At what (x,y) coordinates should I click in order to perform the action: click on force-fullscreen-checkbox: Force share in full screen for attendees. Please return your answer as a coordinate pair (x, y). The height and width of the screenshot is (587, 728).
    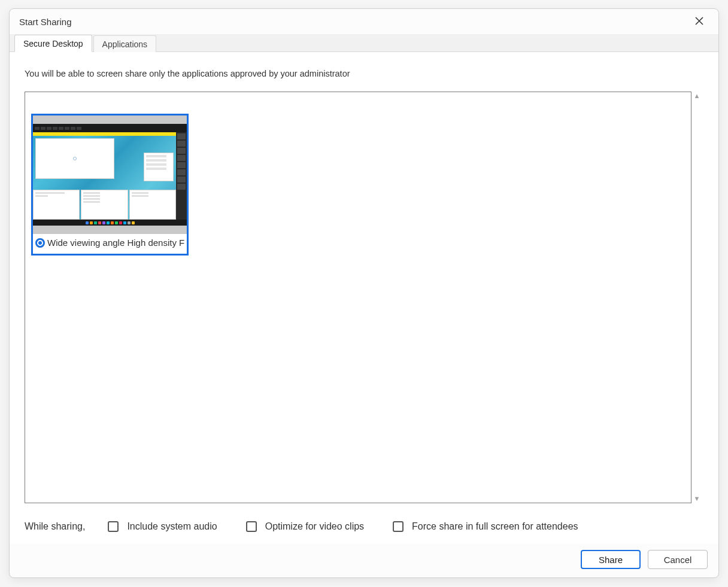
    Looking at the image, I should click on (485, 527).